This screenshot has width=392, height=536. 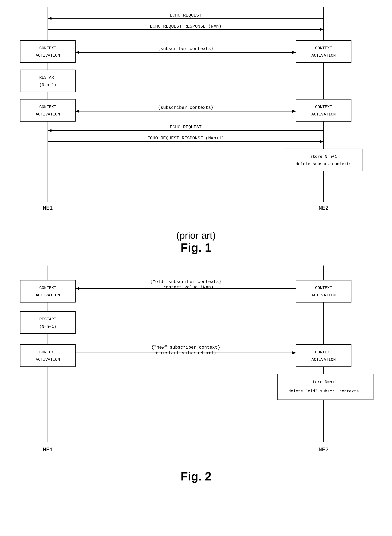 I want to click on msg-restart-value-2: + restart value (N=n+1), so click(x=186, y=353).